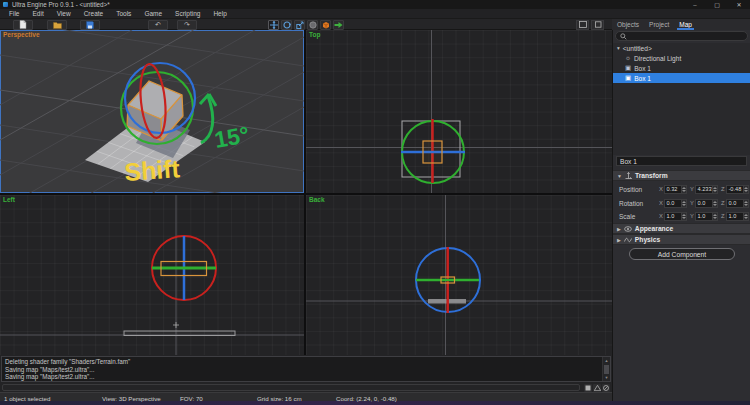 The image size is (750, 405). I want to click on menu-game: Game, so click(153, 14).